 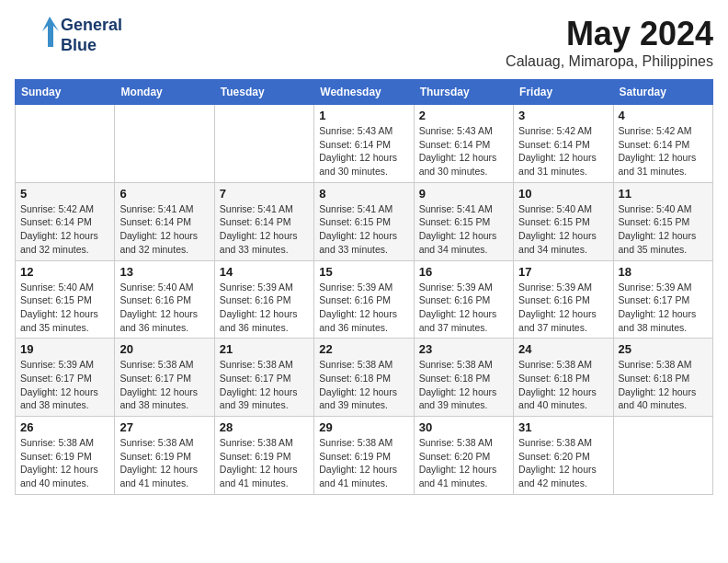 I want to click on day-number: 18, so click(x=664, y=272).